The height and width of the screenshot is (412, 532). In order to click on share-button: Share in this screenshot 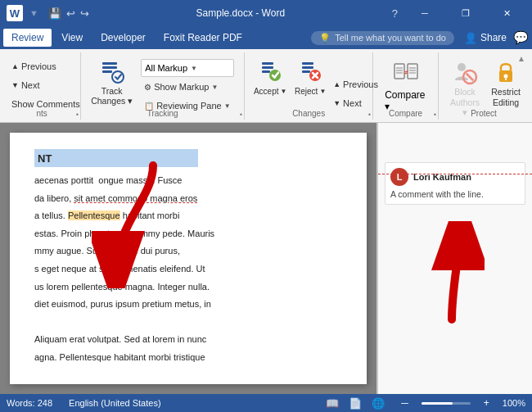, I will do `click(494, 38)`.